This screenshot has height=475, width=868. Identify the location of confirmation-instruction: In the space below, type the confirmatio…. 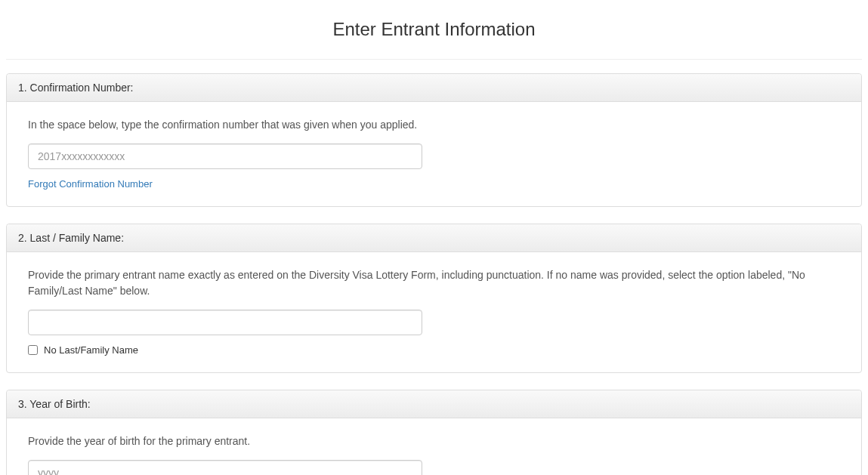
(434, 125).